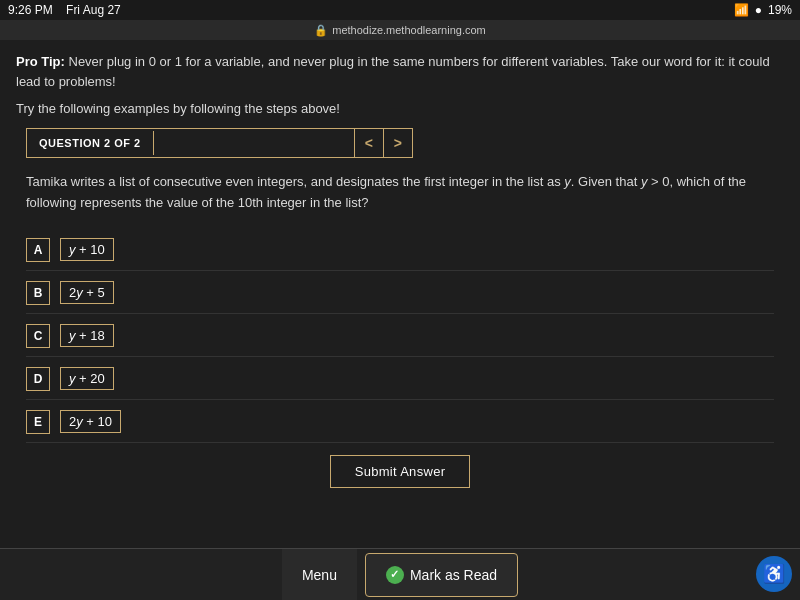  What do you see at coordinates (774, 574) in the screenshot?
I see `accessibility-button: ♿` at bounding box center [774, 574].